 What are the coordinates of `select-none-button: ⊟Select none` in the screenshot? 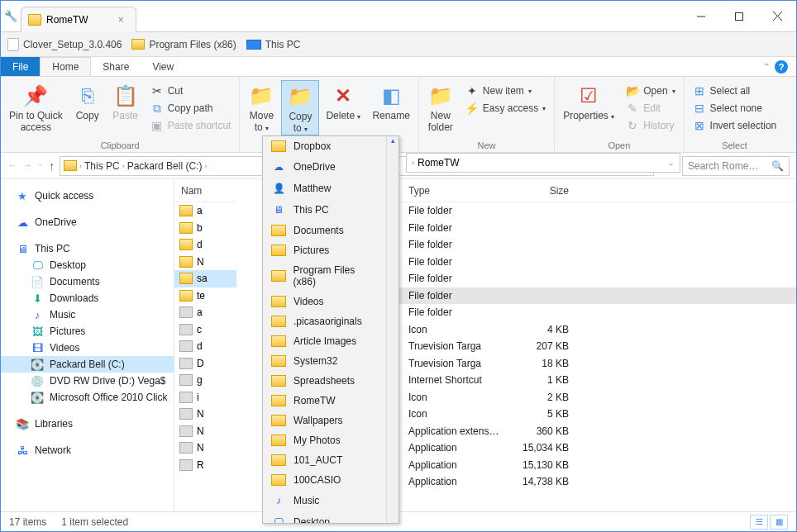 It's located at (735, 108).